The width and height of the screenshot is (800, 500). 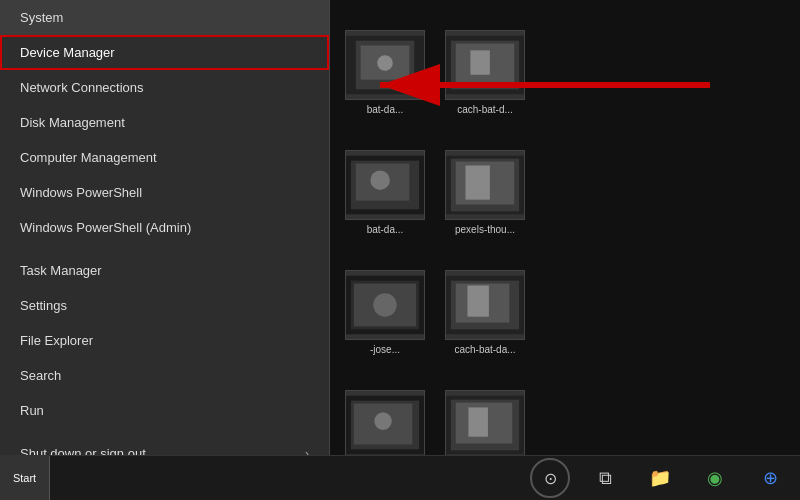 I want to click on menu-item-task-manager: Task Manager, so click(x=164, y=270).